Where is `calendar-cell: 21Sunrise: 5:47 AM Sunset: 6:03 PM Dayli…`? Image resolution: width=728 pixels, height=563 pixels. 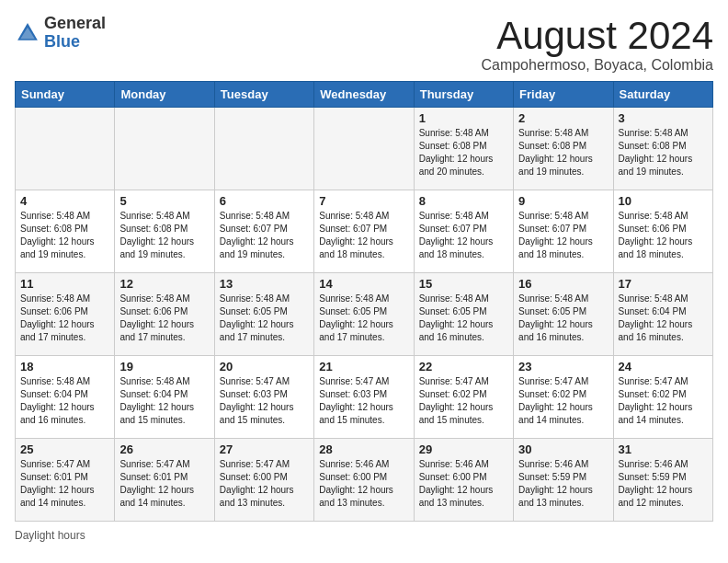
calendar-cell: 21Sunrise: 5:47 AM Sunset: 6:03 PM Dayli… is located at coordinates (364, 397).